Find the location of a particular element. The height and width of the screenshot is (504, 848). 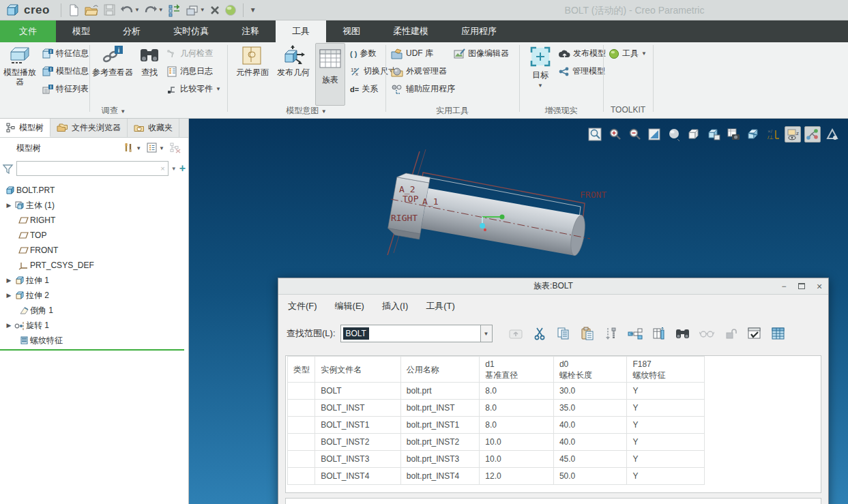

insert-row-button is located at coordinates (635, 333).